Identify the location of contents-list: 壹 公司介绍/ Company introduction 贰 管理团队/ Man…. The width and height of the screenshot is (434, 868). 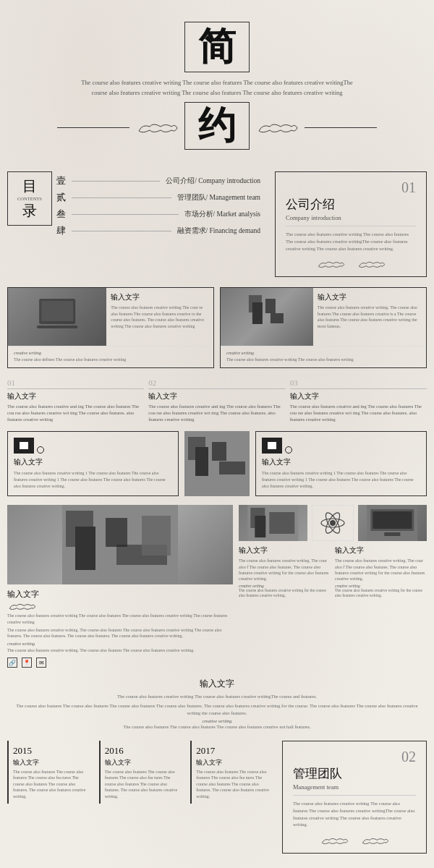
(158, 204).